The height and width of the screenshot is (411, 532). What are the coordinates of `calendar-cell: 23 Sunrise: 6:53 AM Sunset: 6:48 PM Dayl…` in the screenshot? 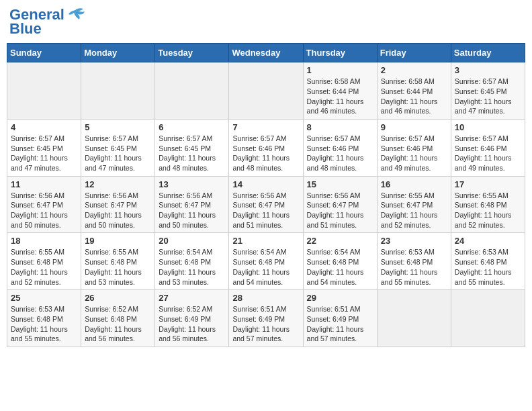 It's located at (414, 262).